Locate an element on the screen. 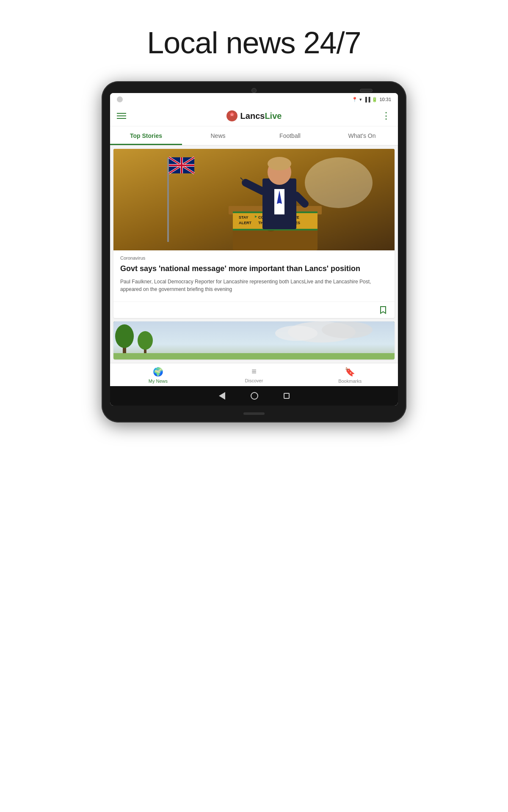 The width and height of the screenshot is (508, 812). article-excerpt: Paul Faulkner, Local Democracy Reporter … is located at coordinates (254, 285).